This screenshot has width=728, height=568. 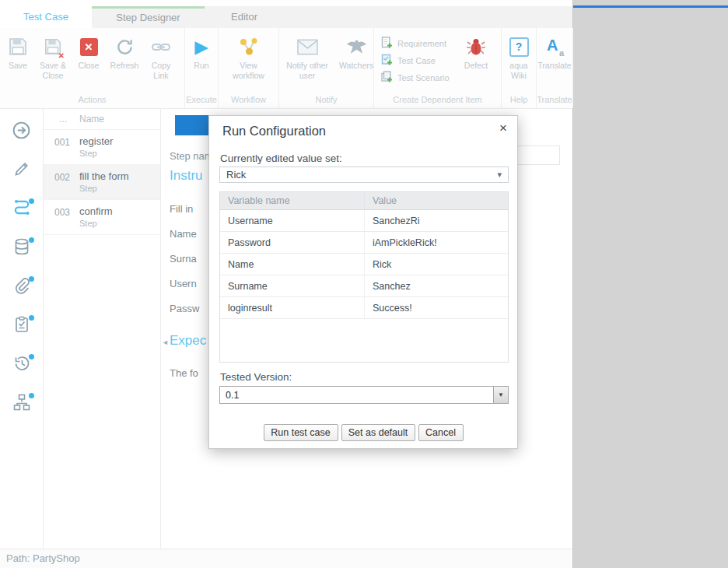 What do you see at coordinates (22, 209) in the screenshot?
I see `sidebar-item-steps` at bounding box center [22, 209].